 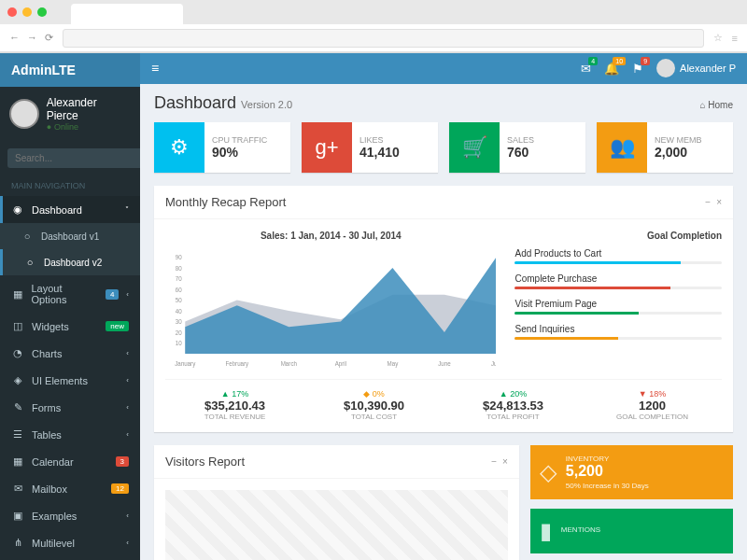 I want to click on box-title: Visitors Report, so click(x=205, y=461).